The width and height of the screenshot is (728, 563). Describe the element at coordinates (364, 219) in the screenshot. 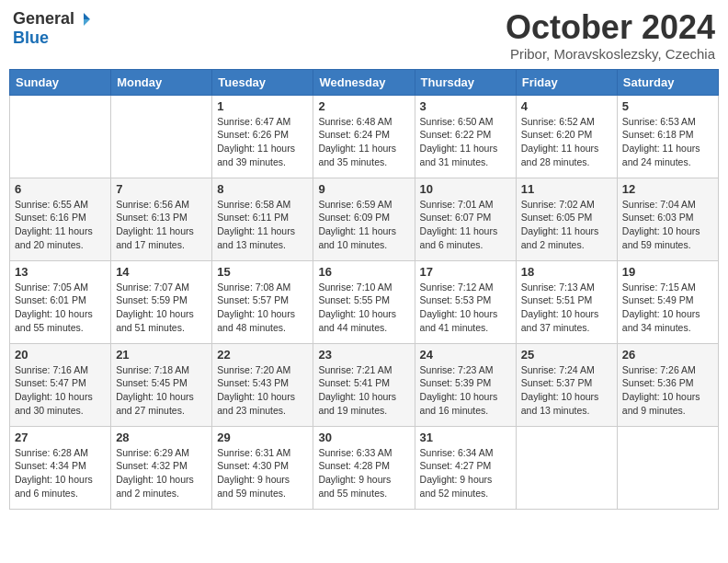

I see `calendar-week-row: 6Sunrise: 6:55 AMSunset: 6:16 PMDaylight…` at that location.